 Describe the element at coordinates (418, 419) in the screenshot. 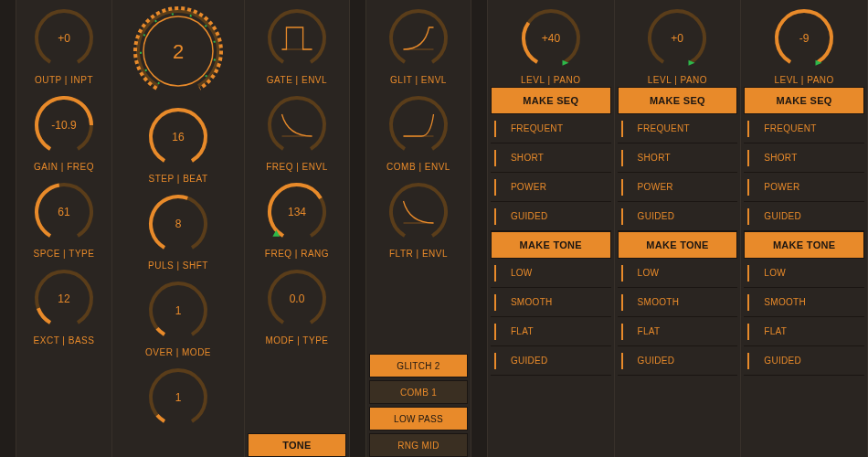

I see `lowpass-button: LOW PASS` at that location.